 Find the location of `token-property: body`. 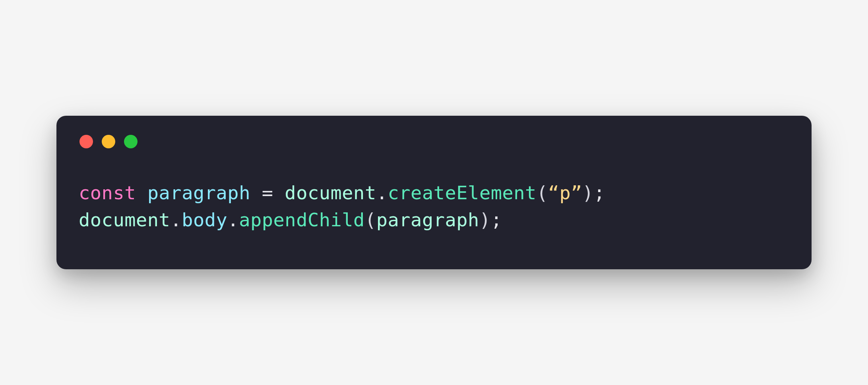

token-property: body is located at coordinates (204, 220).